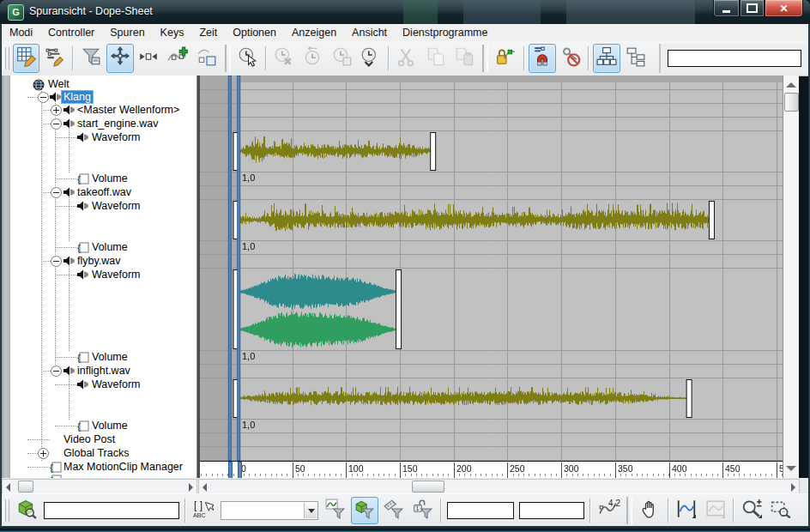 Image resolution: width=810 pixels, height=532 pixels. Describe the element at coordinates (254, 33) in the screenshot. I see `menu-optionen: Optionen` at that location.